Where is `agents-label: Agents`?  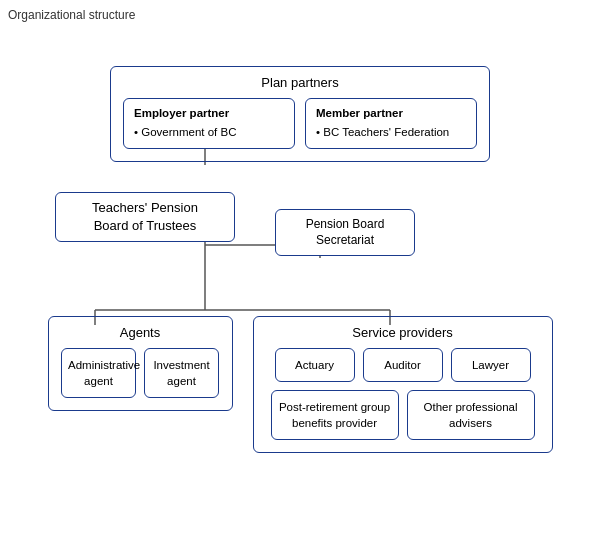 agents-label: Agents is located at coordinates (140, 332).